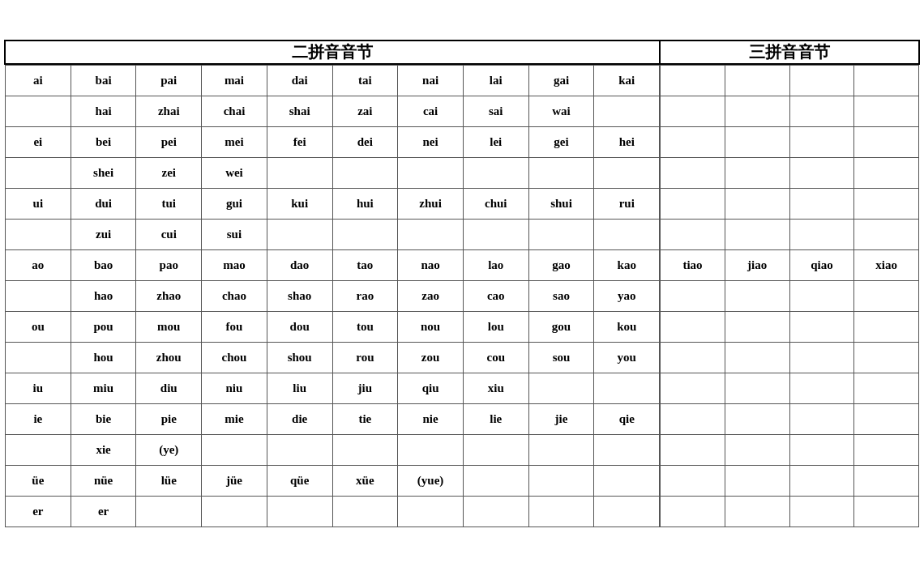 The width and height of the screenshot is (924, 567). I want to click on er-cell: nao, so click(431, 266).